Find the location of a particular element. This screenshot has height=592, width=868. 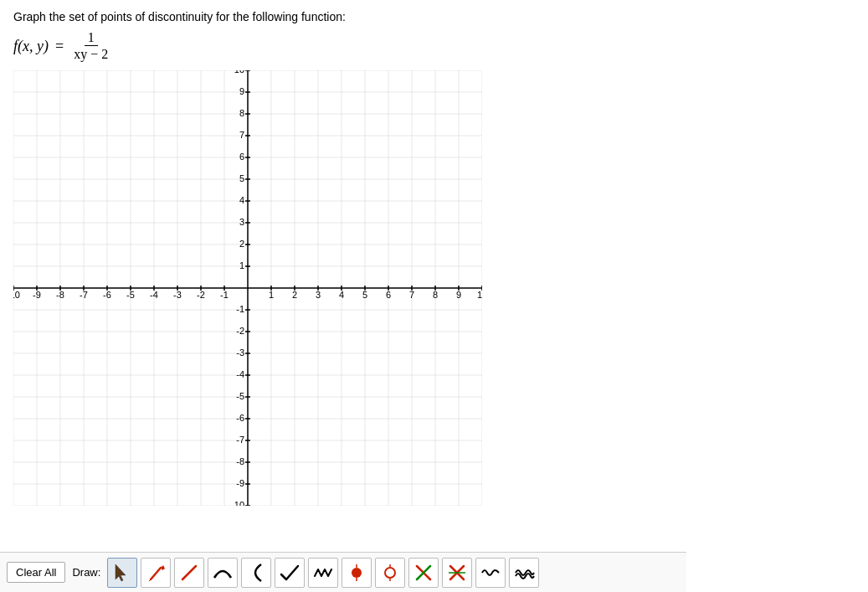

fraction: 1 xy − 2 is located at coordinates (90, 46).